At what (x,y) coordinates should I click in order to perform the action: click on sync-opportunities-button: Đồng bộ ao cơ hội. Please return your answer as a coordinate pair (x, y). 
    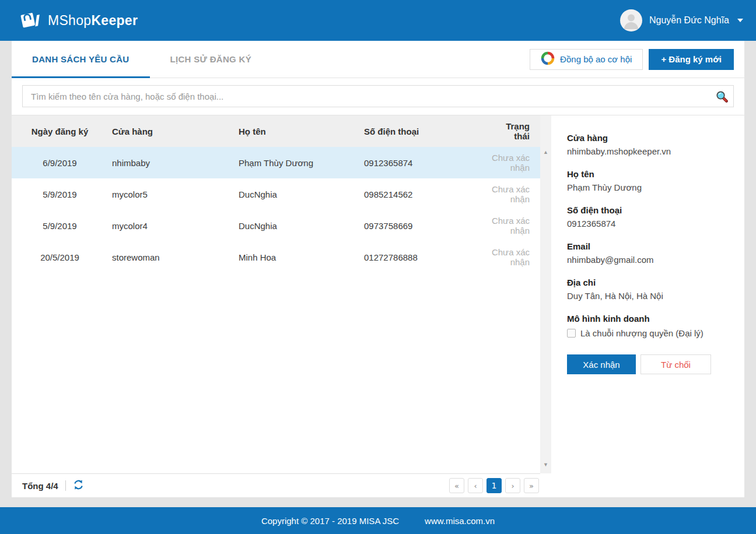
    Looking at the image, I should click on (586, 59).